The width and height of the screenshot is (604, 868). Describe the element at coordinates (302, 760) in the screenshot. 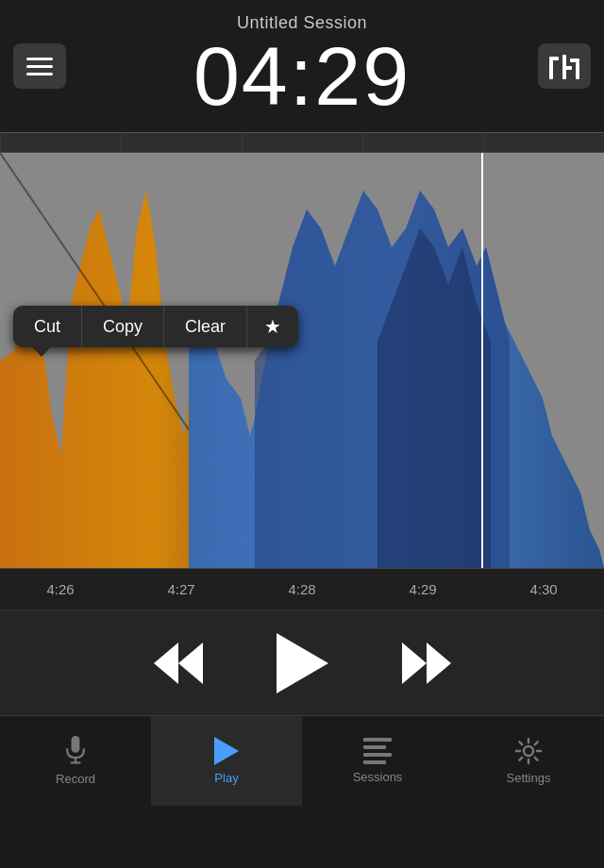

I see `tab-bar: Record Play Sessions Settings` at that location.